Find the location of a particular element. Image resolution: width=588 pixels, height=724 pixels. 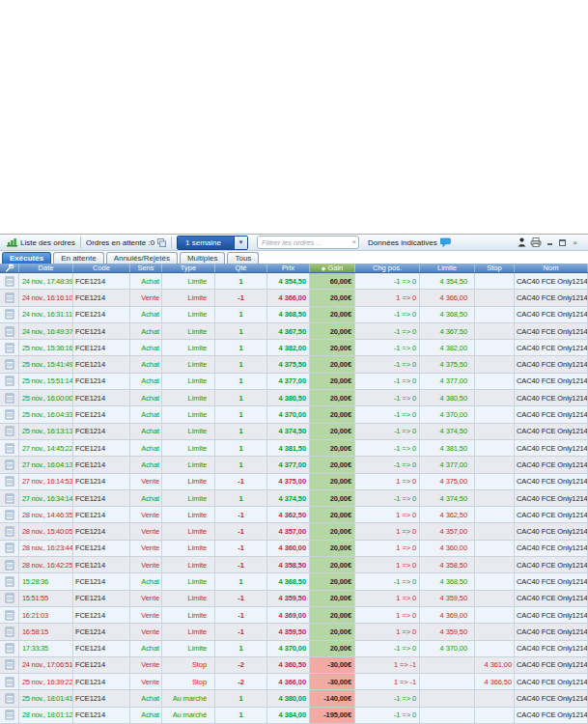

table-row: 24 nov., 17:06:51FCE1214VenteStop-24 360… is located at coordinates (294, 666).